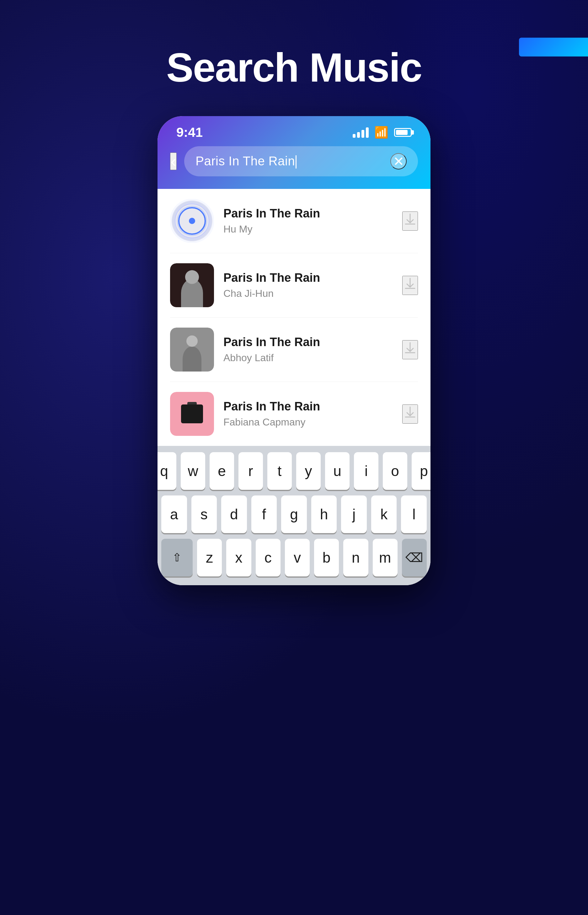 This screenshot has width=588, height=915. I want to click on result-item: Paris In The Rain Fabiana Capmany, so click(294, 414).